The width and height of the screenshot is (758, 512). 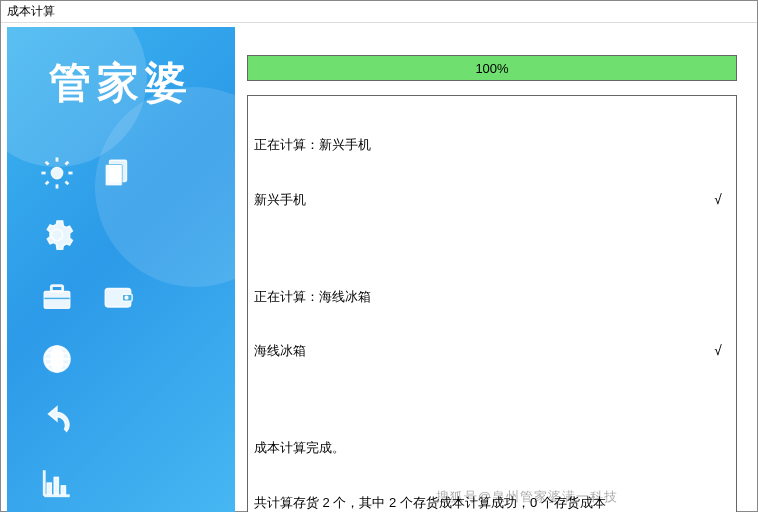 What do you see at coordinates (280, 200) in the screenshot?
I see `log-item-name: 新兴手机` at bounding box center [280, 200].